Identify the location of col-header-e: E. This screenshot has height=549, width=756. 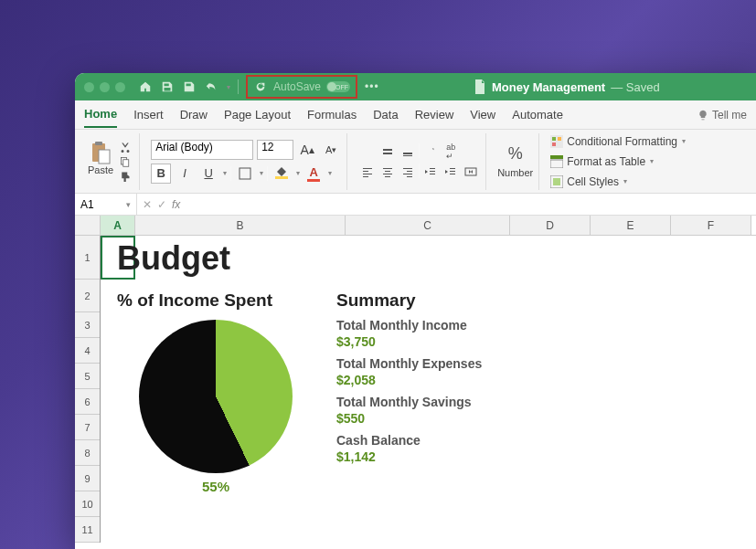
(631, 225).